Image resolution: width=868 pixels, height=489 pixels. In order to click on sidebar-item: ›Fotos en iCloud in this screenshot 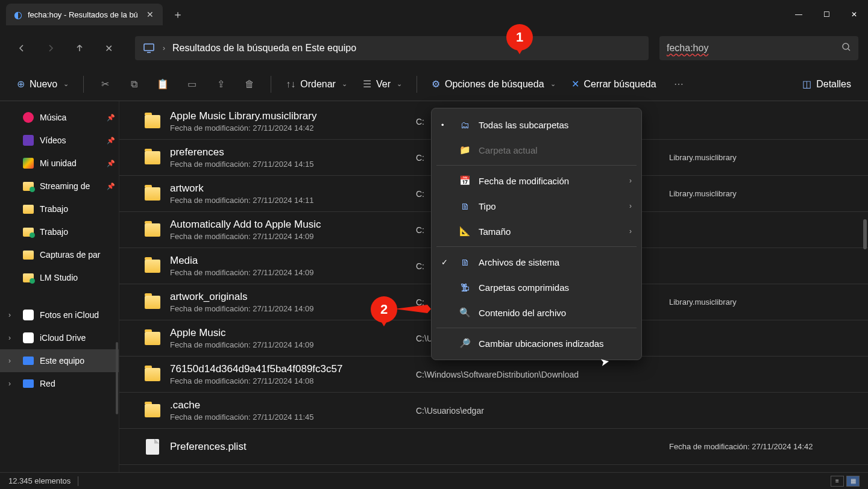, I will do `click(59, 315)`.